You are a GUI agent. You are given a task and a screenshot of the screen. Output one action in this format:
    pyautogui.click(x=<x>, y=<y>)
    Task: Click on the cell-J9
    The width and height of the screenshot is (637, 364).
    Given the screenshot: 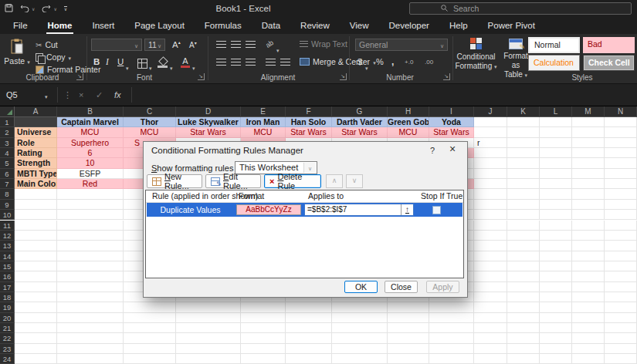 What is the action you would take?
    pyautogui.click(x=491, y=205)
    